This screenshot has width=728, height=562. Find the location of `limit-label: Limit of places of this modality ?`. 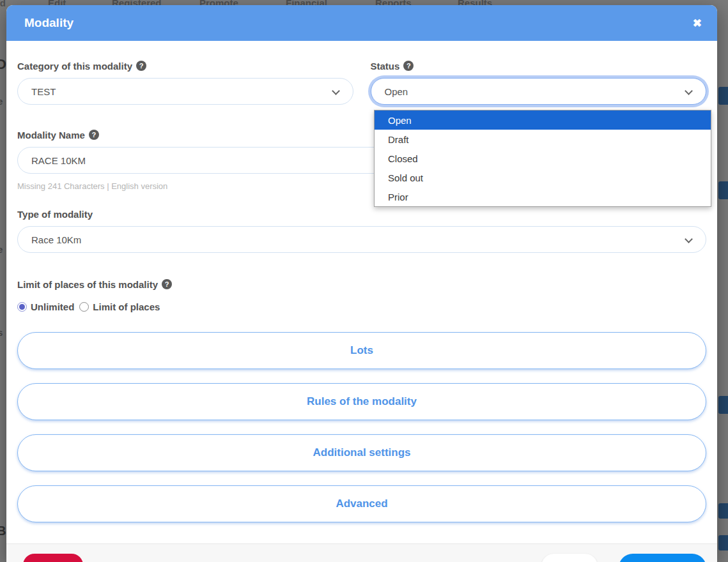

limit-label: Limit of places of this modality ? is located at coordinates (362, 284).